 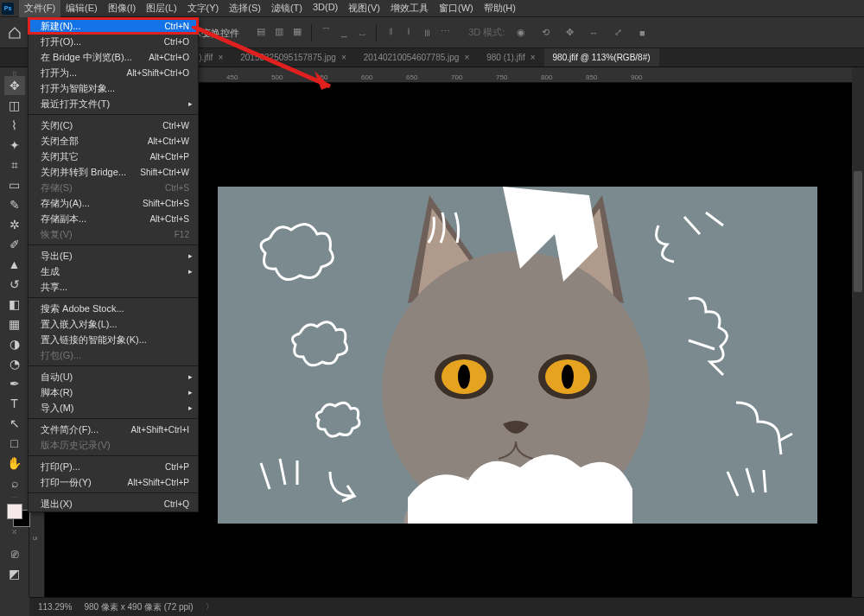 What do you see at coordinates (204, 9) in the screenshot?
I see `menu-4: 文字(Y)` at bounding box center [204, 9].